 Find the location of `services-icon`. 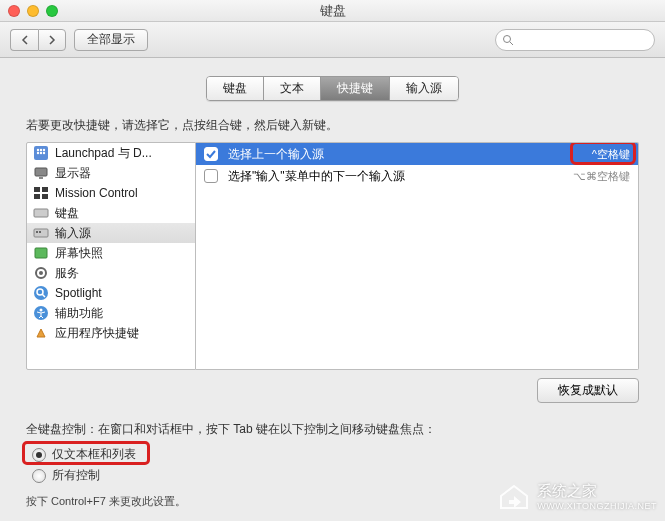

services-icon is located at coordinates (41, 273).